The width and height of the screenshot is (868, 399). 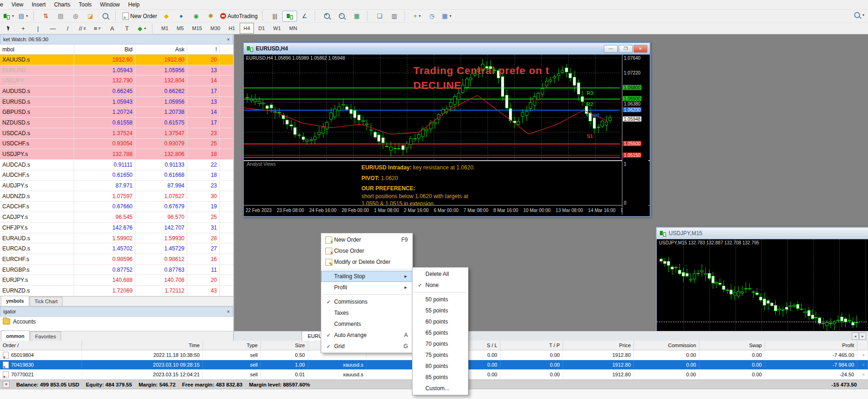 What do you see at coordinates (277, 28) in the screenshot?
I see `timeframe-w1: W1` at bounding box center [277, 28].